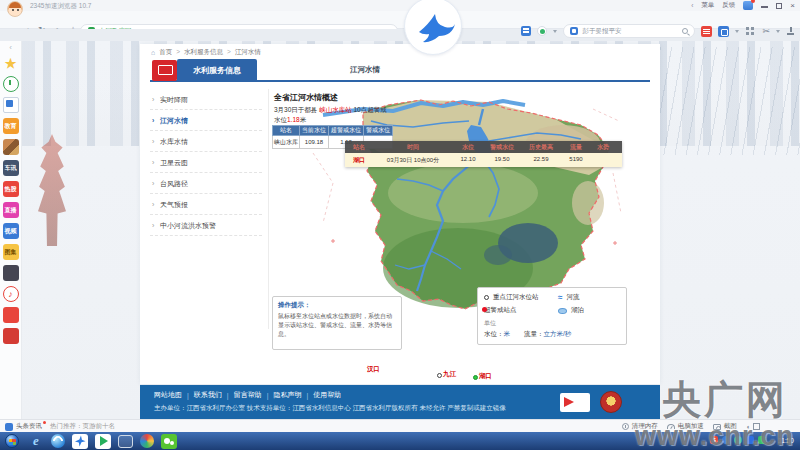 This screenshot has height=450, width=800. I want to click on mini-table-cell: 109.18, so click(314, 142).